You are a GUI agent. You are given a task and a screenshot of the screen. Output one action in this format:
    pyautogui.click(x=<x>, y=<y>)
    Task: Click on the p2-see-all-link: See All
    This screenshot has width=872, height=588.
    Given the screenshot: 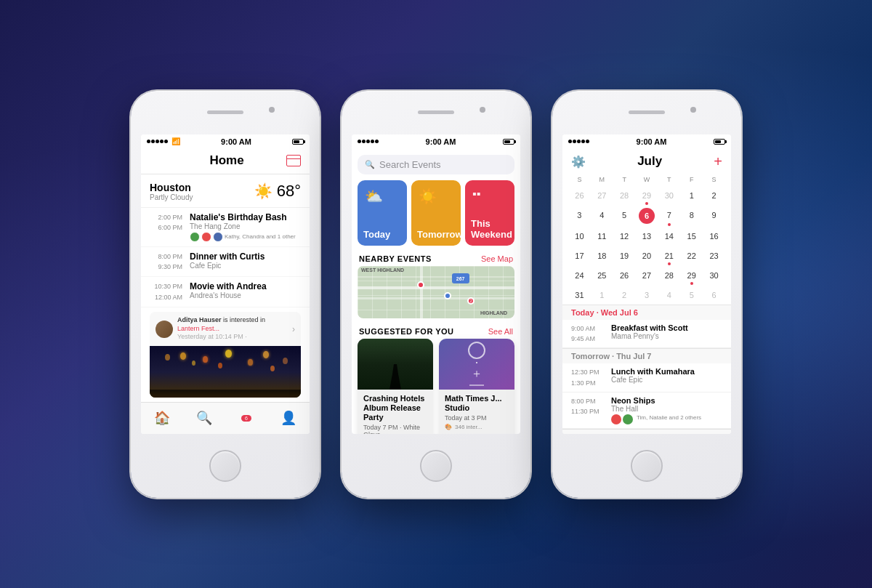 What is the action you would take?
    pyautogui.click(x=501, y=331)
    